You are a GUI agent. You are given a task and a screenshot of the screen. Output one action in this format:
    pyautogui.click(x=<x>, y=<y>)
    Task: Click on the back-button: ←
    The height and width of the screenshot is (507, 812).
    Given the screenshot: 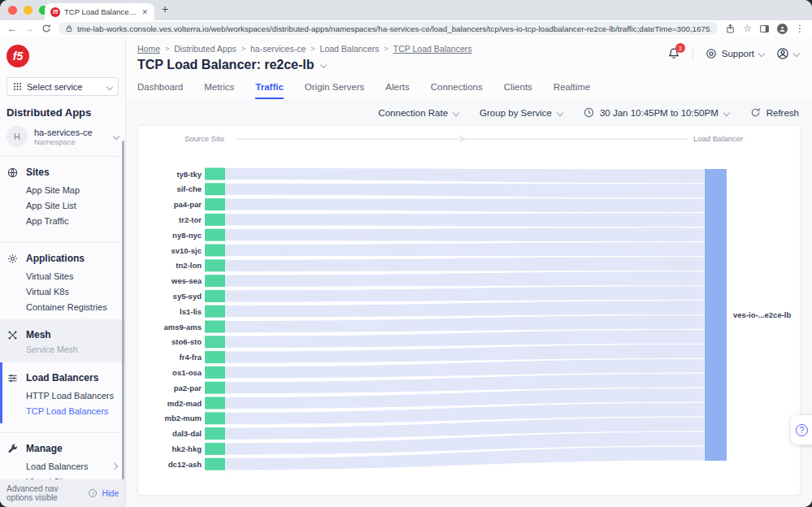 What is the action you would take?
    pyautogui.click(x=12, y=28)
    